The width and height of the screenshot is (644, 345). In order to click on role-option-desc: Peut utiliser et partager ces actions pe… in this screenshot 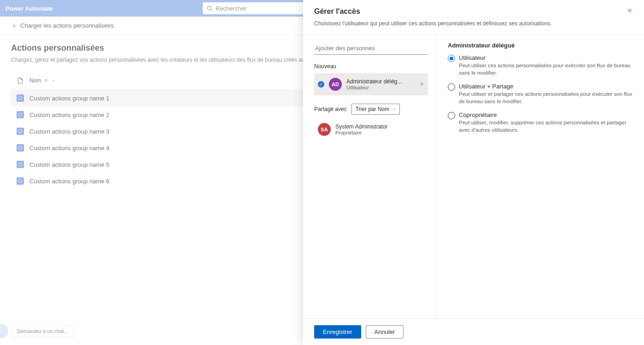, I will do `click(546, 98)`.